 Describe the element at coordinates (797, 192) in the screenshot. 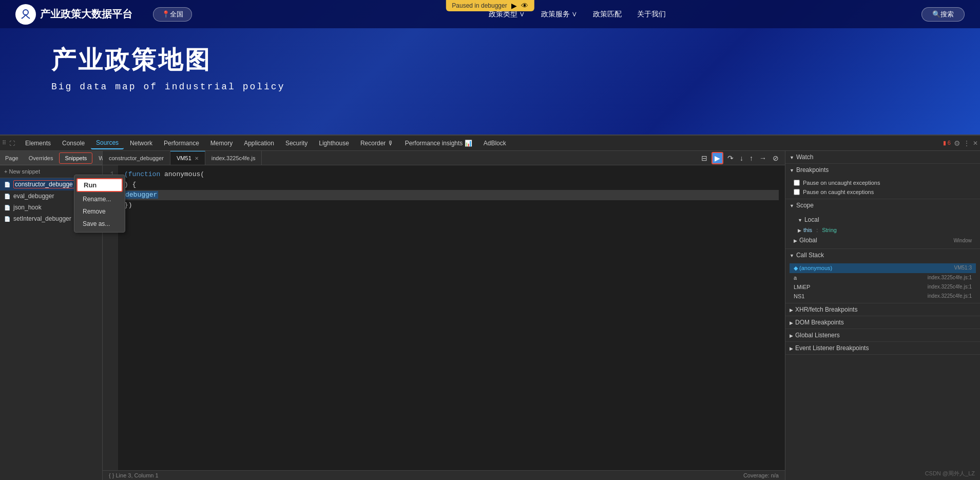

I see `pause-caught-checkbox` at that location.